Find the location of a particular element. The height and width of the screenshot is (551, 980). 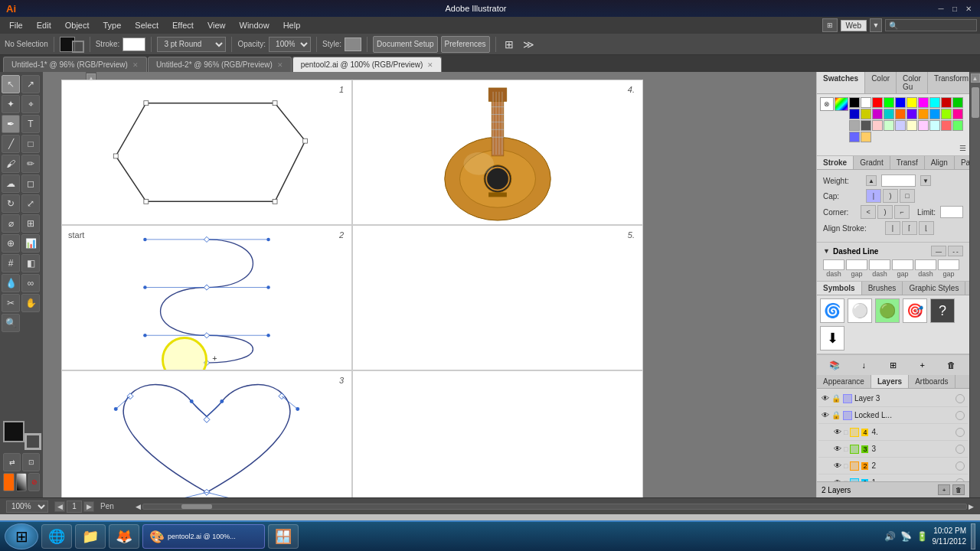

swatch-#cc0000 is located at coordinates (946, 103).